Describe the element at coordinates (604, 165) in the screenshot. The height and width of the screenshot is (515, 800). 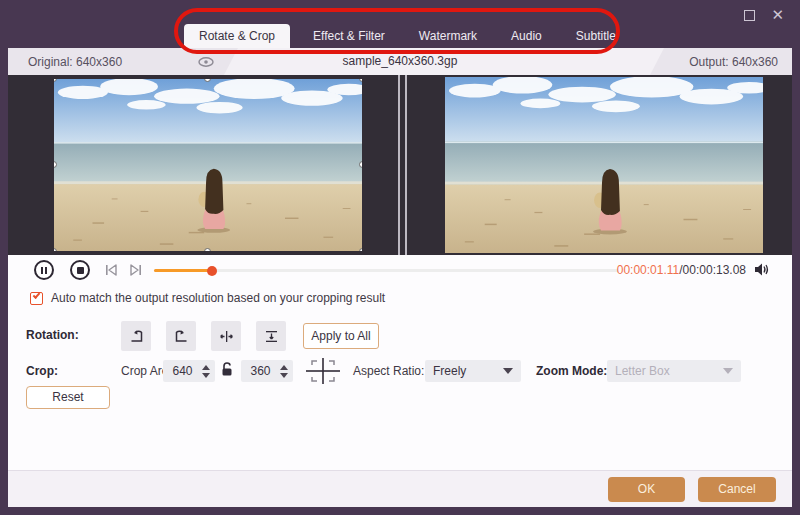
I see `output-video-preview` at that location.